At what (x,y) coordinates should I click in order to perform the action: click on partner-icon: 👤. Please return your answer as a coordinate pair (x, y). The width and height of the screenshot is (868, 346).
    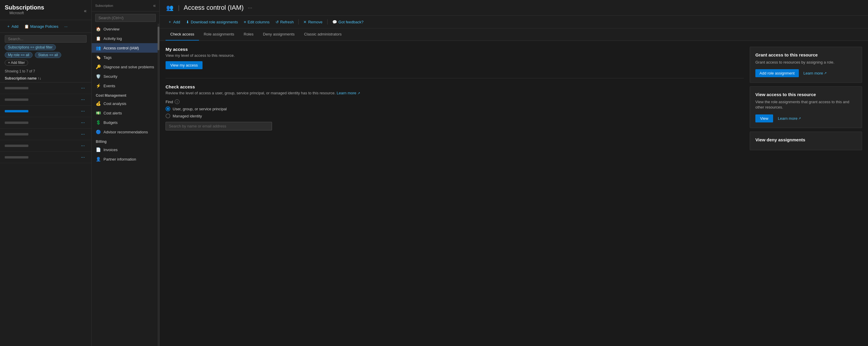
    Looking at the image, I should click on (98, 159).